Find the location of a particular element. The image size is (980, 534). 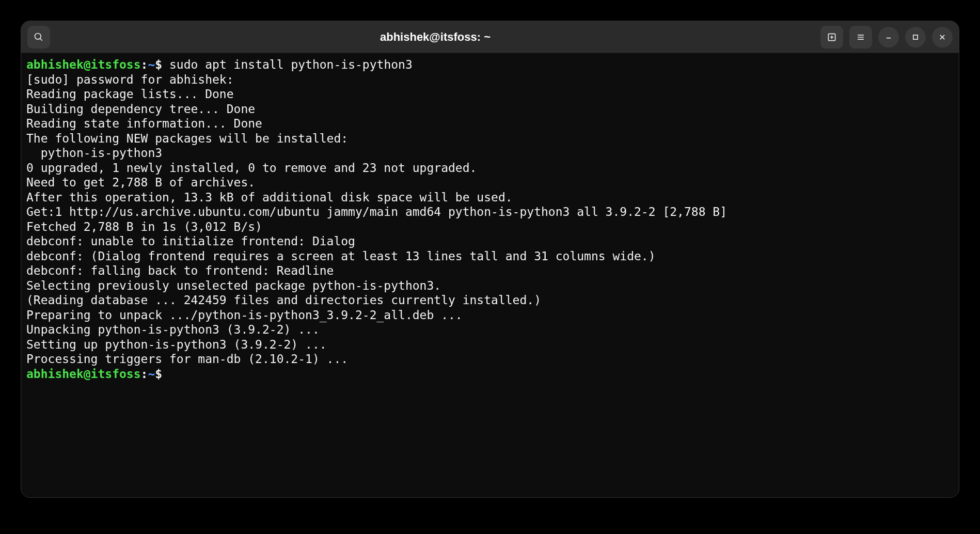

output-line: Selecting previously unselected package … is located at coordinates (490, 286).